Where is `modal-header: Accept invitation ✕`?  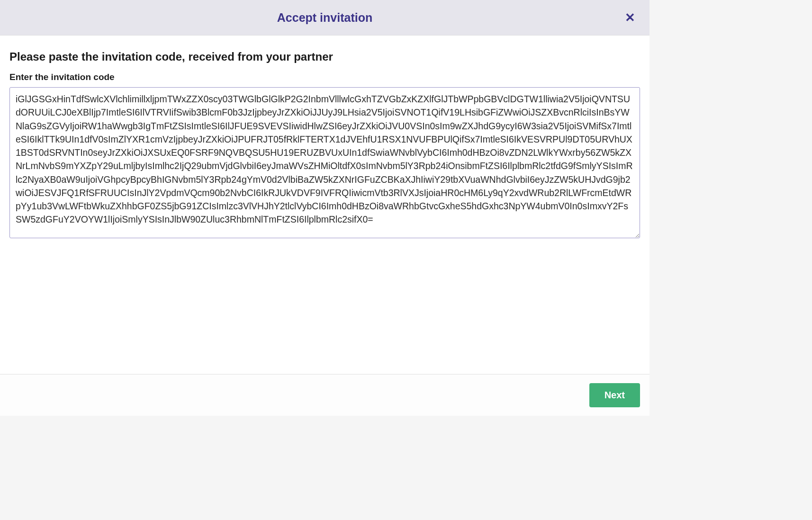 modal-header: Accept invitation ✕ is located at coordinates (325, 18).